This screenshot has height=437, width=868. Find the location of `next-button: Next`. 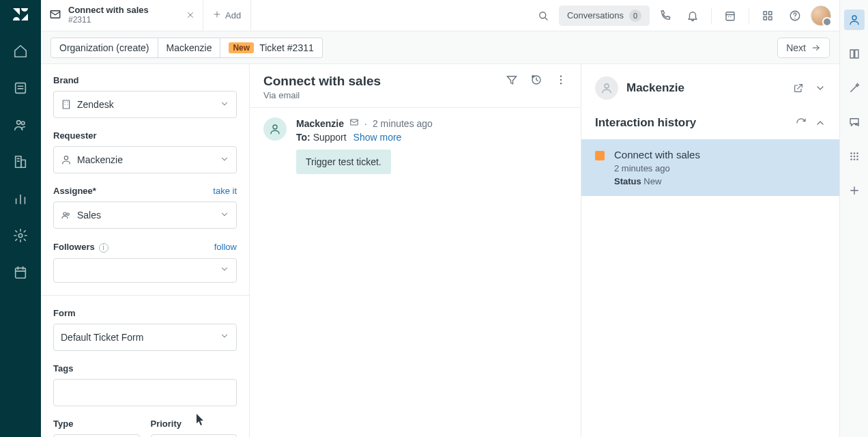

next-button: Next is located at coordinates (804, 48).